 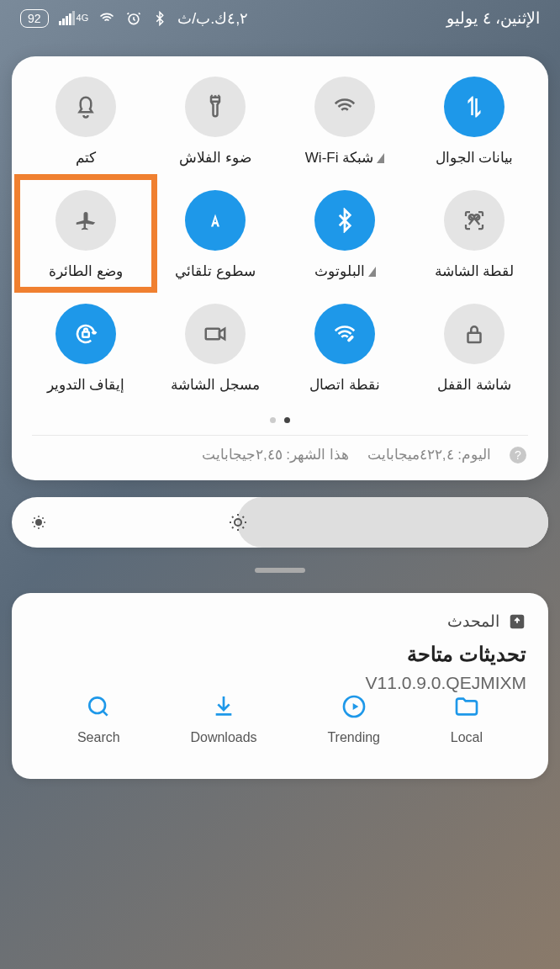 I want to click on tile-flashlight: ضوء الفلاش, so click(x=215, y=121).